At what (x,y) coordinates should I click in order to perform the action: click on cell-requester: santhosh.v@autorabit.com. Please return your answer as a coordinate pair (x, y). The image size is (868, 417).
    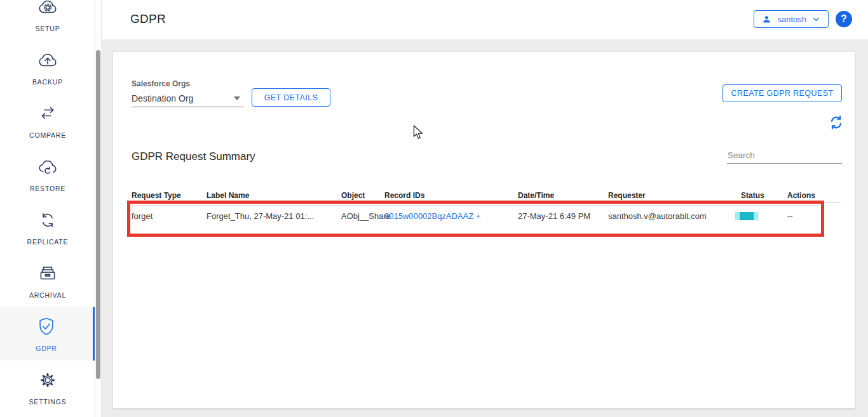
    Looking at the image, I should click on (675, 222).